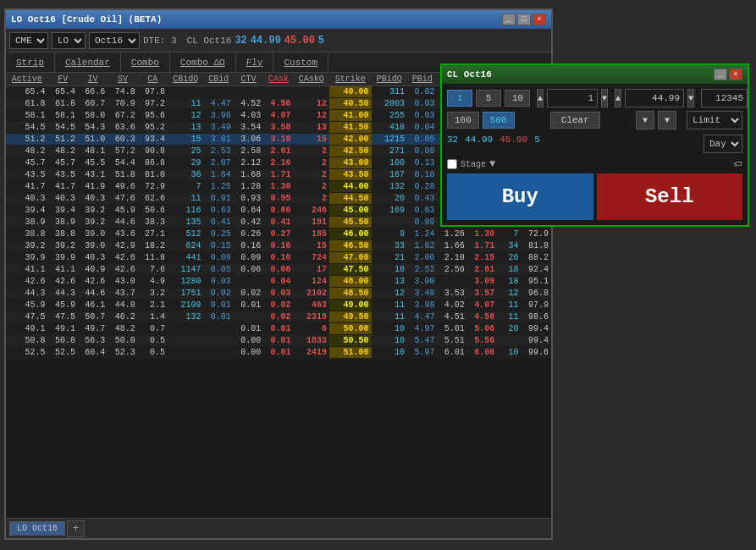 Image resolution: width=756 pixels, height=550 pixels. I want to click on info-ask: 45.00, so click(513, 144).